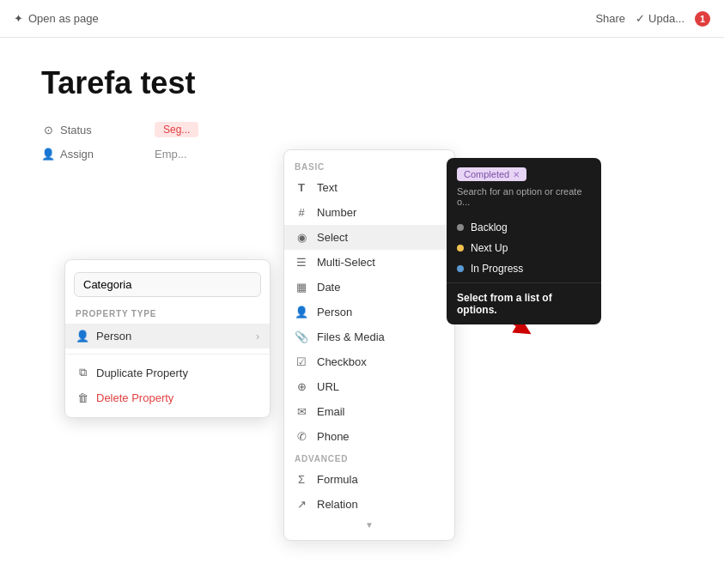 This screenshot has width=724, height=588. What do you see at coordinates (301, 287) in the screenshot?
I see `date-icon: ▦` at bounding box center [301, 287].